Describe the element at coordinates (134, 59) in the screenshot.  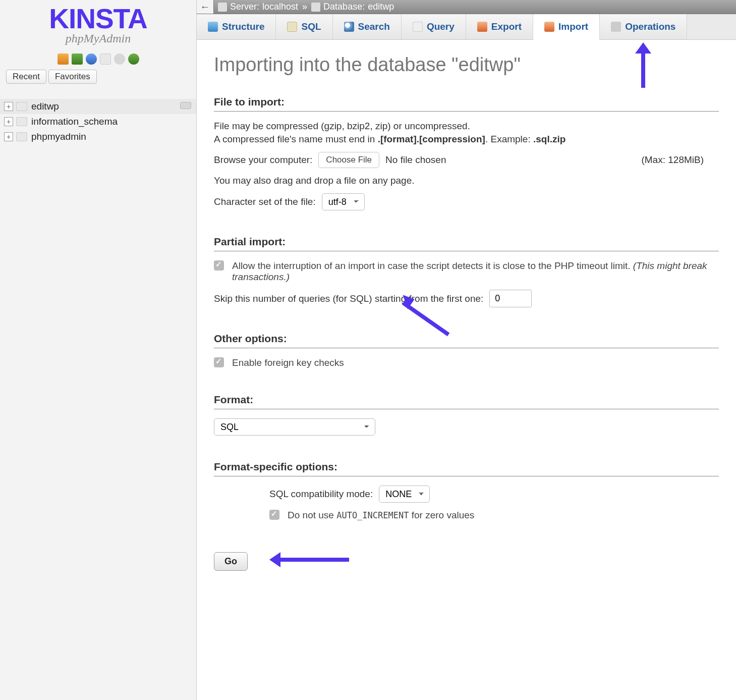
I see `reload-icon` at that location.